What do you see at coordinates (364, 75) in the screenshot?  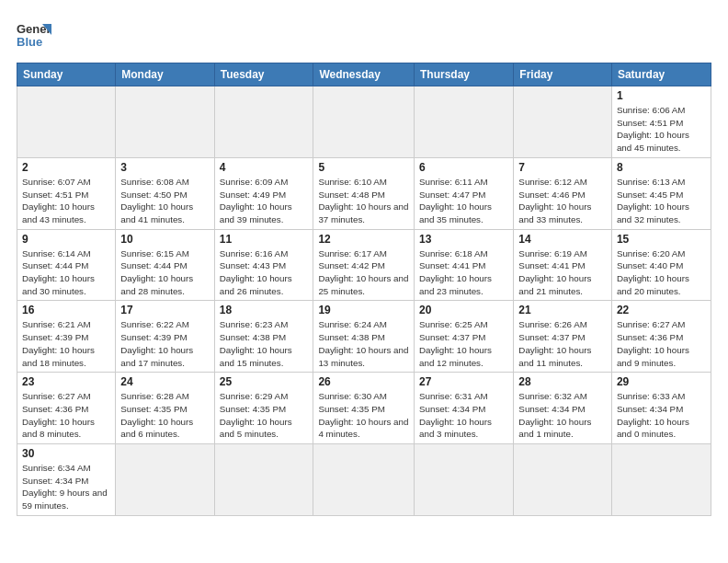 I see `weekday-header-row: SundayMondayTuesdayWednesdayThursdayFrid…` at bounding box center [364, 75].